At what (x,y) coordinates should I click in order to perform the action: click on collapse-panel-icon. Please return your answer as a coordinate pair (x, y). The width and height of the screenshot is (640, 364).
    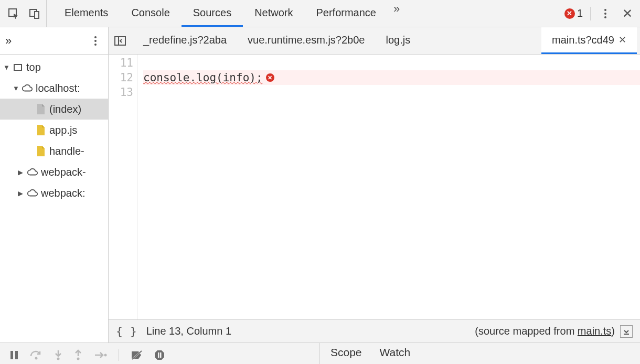
    Looking at the image, I should click on (626, 331).